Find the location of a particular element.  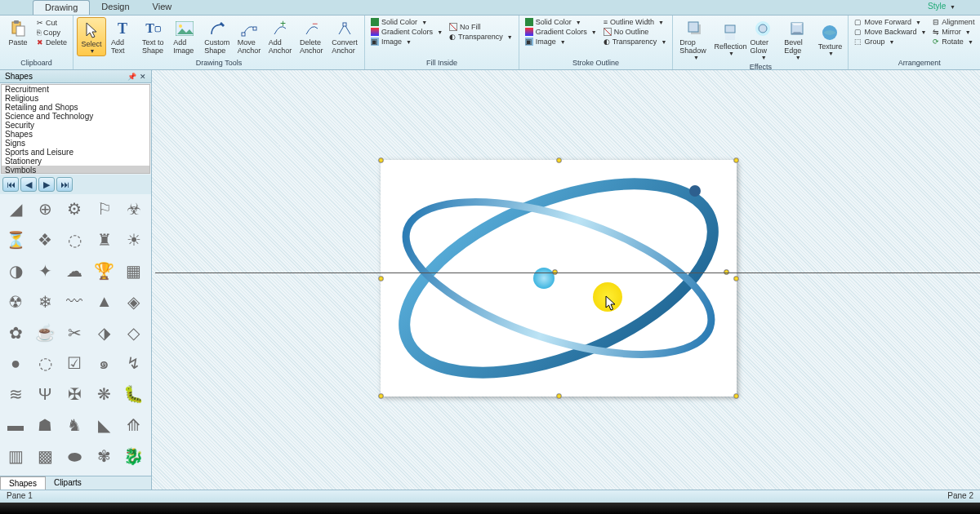

symbol-icon: ⬗ is located at coordinates (105, 333).